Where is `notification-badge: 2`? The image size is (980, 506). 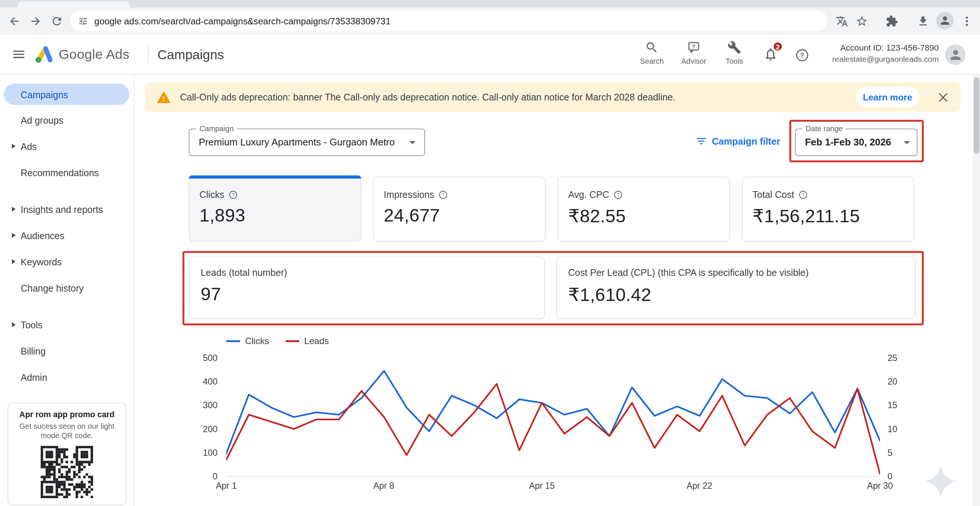
notification-badge: 2 is located at coordinates (778, 46).